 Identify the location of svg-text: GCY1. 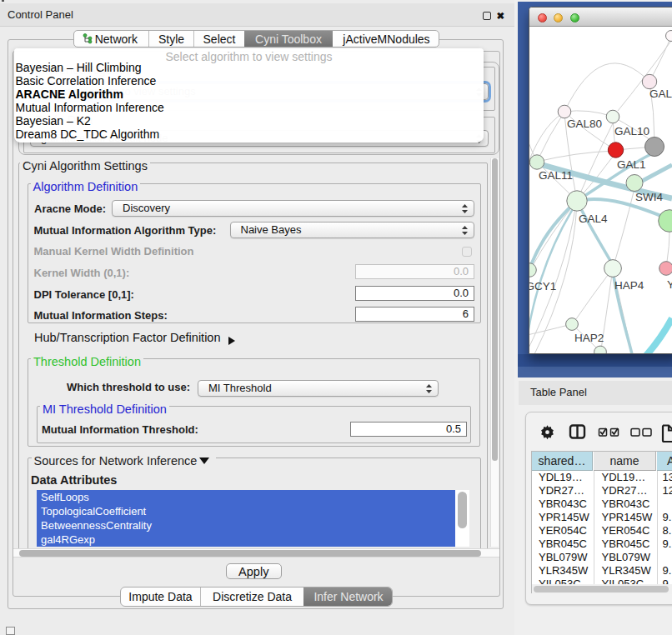
(543, 287).